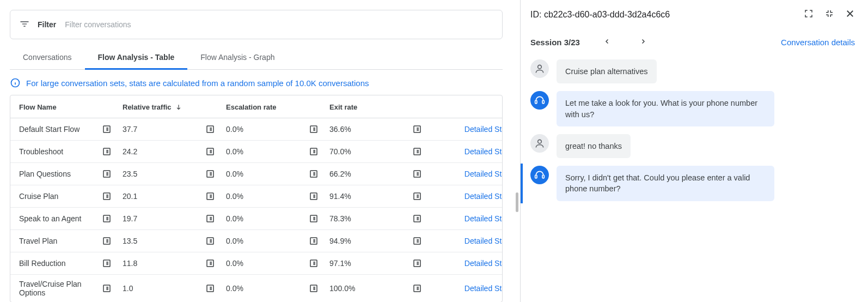 Image resolution: width=868 pixels, height=302 pixels. Describe the element at coordinates (643, 41) in the screenshot. I see `chevron-right-icon` at that location.